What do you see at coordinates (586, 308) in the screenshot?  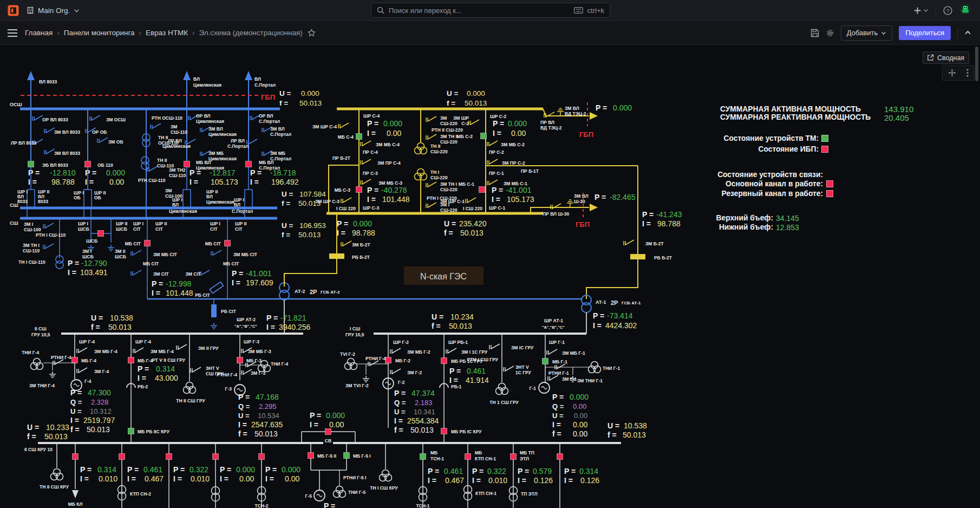 I see `autotransformer-at1` at bounding box center [586, 308].